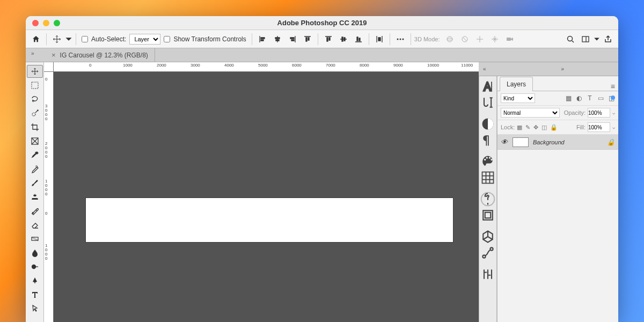  What do you see at coordinates (35, 253) in the screenshot?
I see `blur-tool` at bounding box center [35, 253].